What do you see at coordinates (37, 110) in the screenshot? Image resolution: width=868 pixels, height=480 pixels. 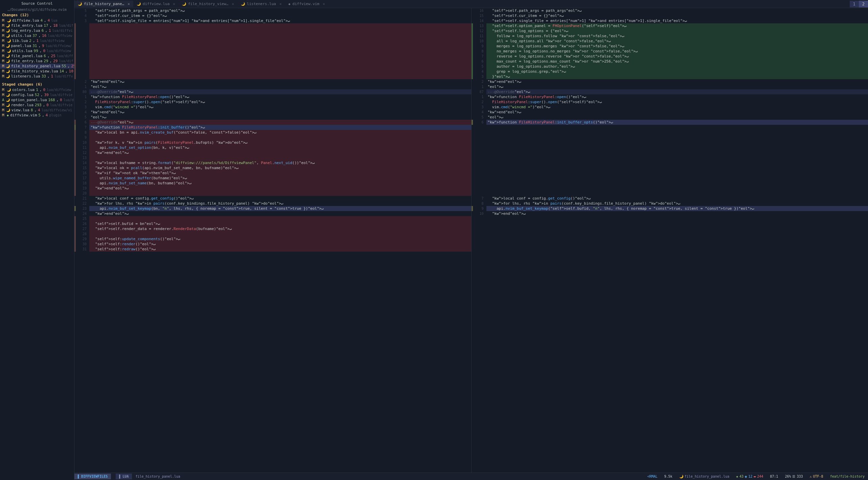 I see `file-item: M🌙view.lua 8, 4 lua/diffview/vi` at bounding box center [37, 110].